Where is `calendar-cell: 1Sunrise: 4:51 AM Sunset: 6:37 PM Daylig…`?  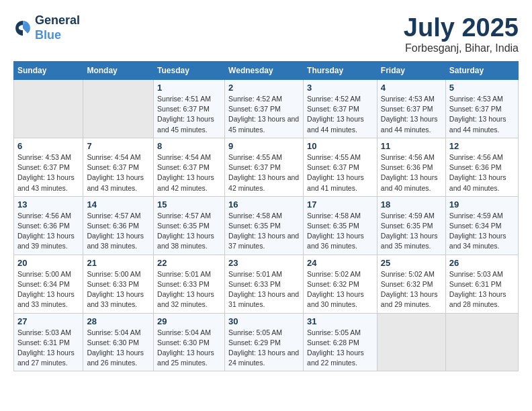 calendar-cell: 1Sunrise: 4:51 AM Sunset: 6:37 PM Daylig… is located at coordinates (189, 109).